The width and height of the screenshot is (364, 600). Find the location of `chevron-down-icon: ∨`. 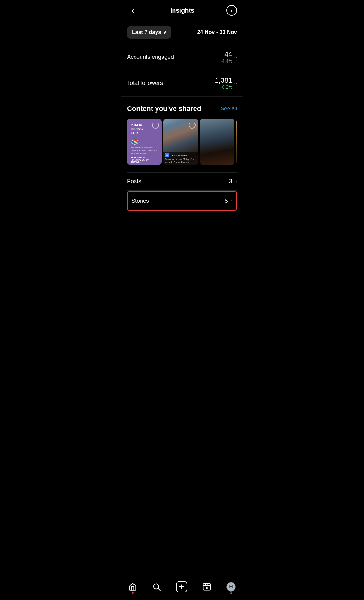

chevron-down-icon: ∨ is located at coordinates (165, 32).